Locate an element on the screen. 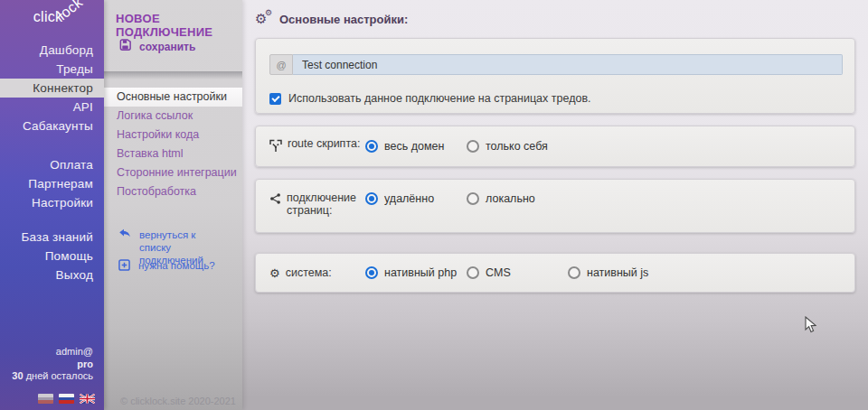 This screenshot has width=868, height=410. option-only-self: только себя is located at coordinates (517, 146).